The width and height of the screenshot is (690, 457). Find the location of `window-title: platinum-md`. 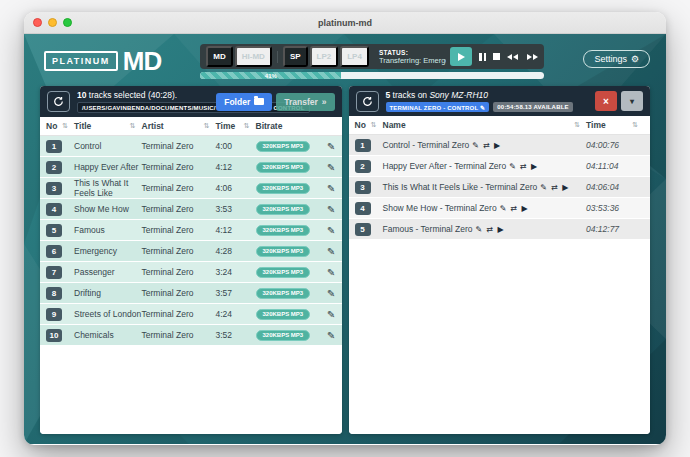

window-title: platinum-md is located at coordinates (345, 23).